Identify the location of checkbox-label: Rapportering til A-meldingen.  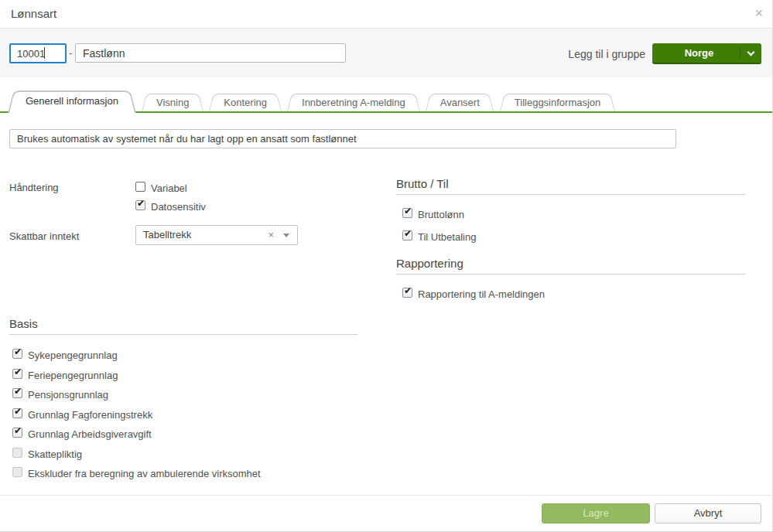
(481, 294).